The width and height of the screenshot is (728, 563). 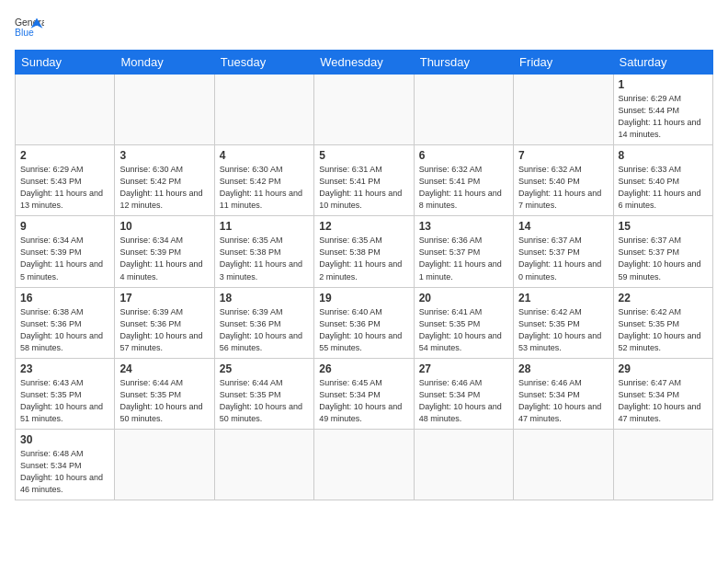 I want to click on calendar-cell: 15Sunrise: 6:37 AM Sunset: 5:37 PM Dayli…, so click(x=663, y=252).